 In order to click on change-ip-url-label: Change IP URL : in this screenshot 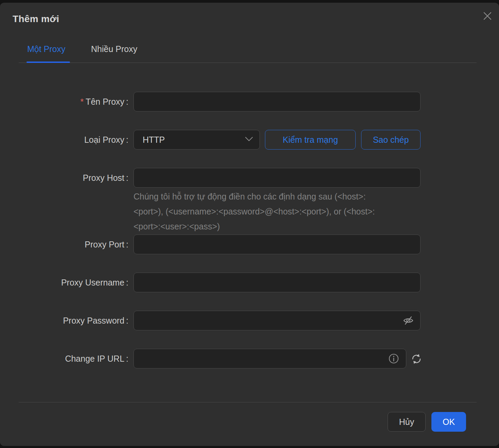, I will do `click(81, 359)`.